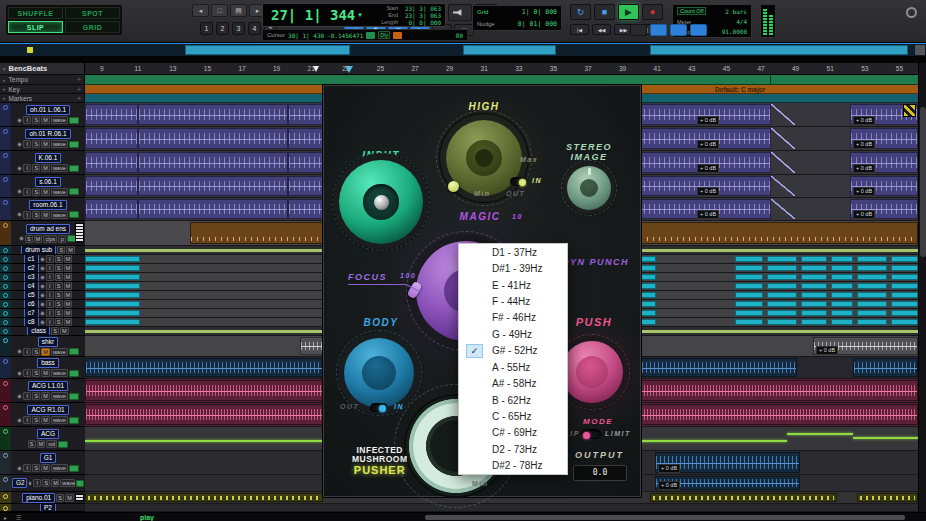  What do you see at coordinates (48, 205) in the screenshot?
I see `track-name: room.06.1` at bounding box center [48, 205].